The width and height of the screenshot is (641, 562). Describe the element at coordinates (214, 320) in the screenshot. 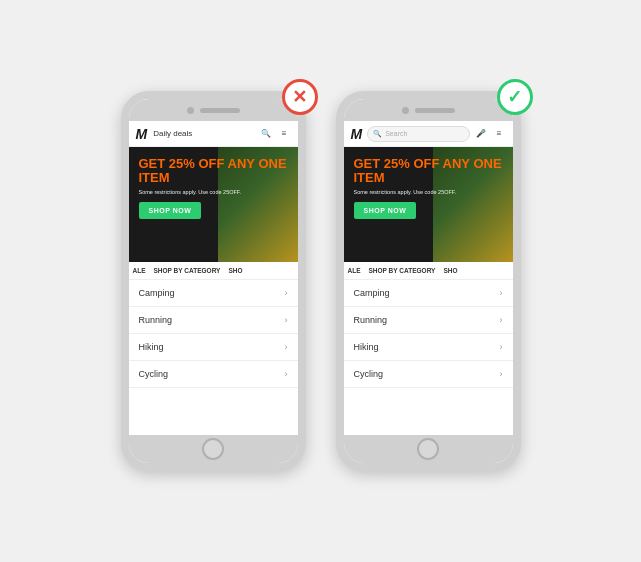

I see `bad-list-item-running: Running ›` at that location.